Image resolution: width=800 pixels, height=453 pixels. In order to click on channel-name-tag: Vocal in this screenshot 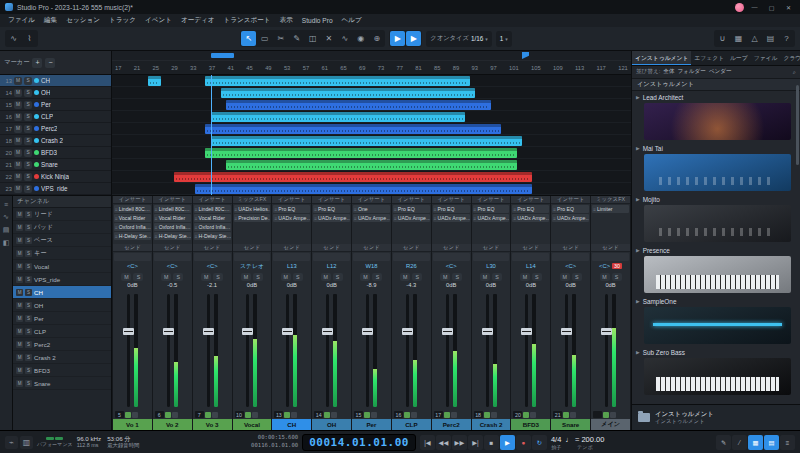, I will do `click(252, 424)`.